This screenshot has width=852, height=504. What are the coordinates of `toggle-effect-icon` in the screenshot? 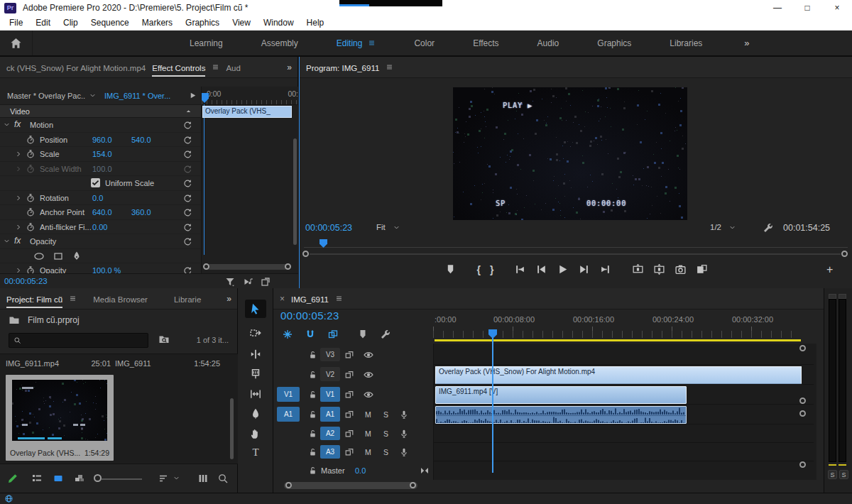 It's located at (266, 282).